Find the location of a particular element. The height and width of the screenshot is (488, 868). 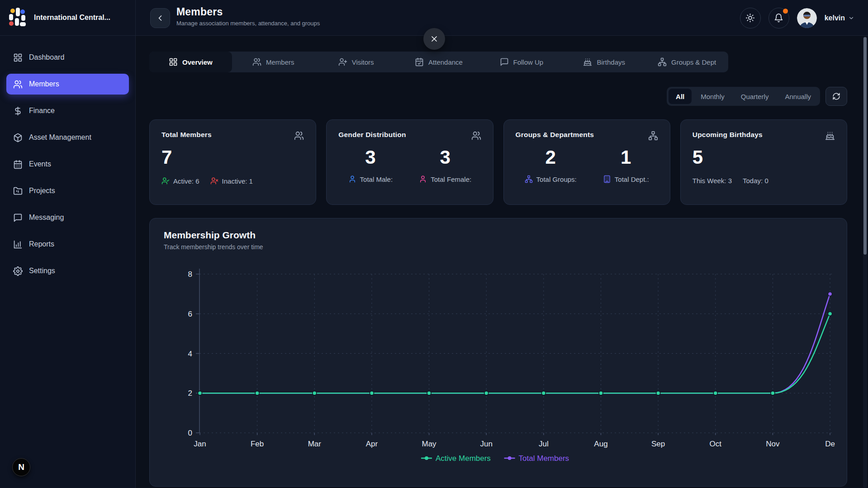

close-button is located at coordinates (434, 39).